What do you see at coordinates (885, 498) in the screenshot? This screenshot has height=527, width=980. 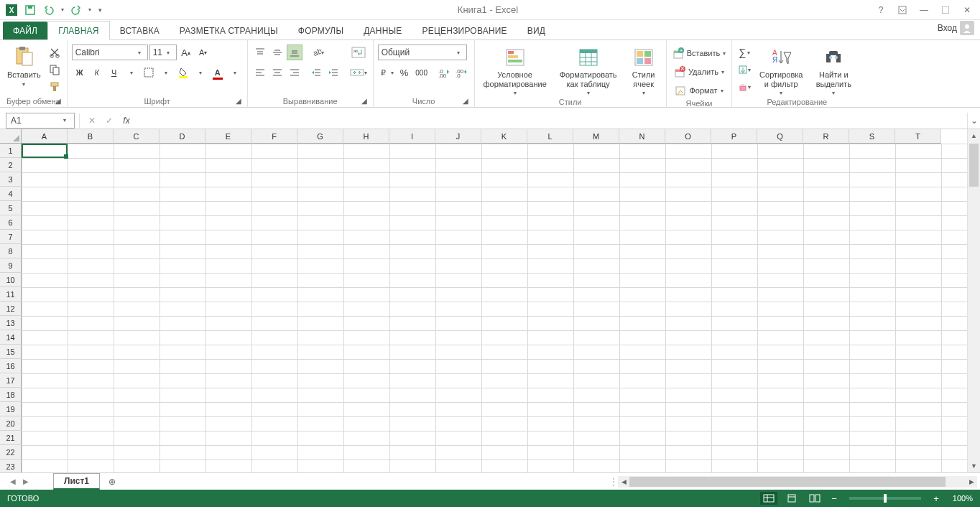 I see `zoom-thumb` at bounding box center [885, 498].